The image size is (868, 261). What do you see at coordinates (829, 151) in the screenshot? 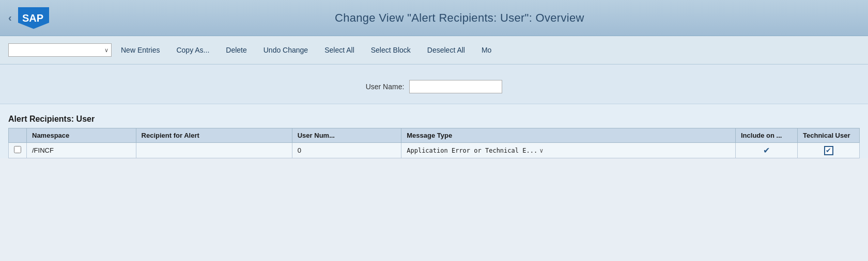
I see `cell-technical-user: ✔` at bounding box center [829, 151].